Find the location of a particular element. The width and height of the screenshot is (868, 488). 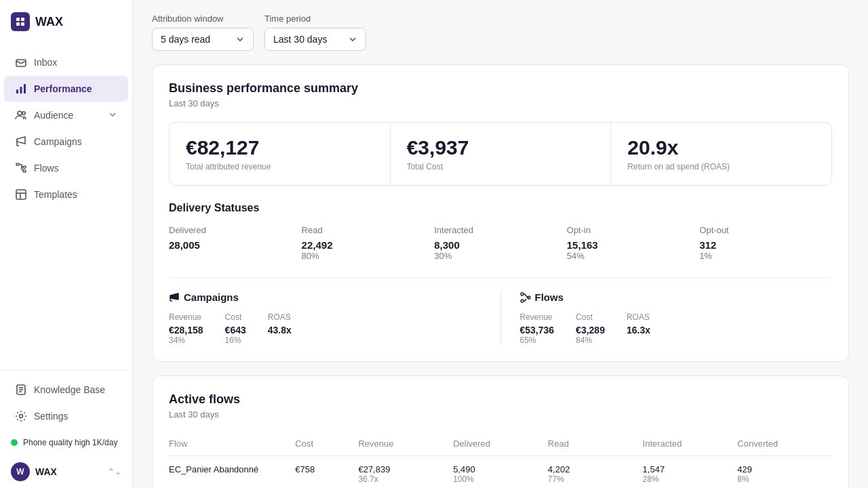

time-period-filter: Time period Last 30 days is located at coordinates (315, 33).